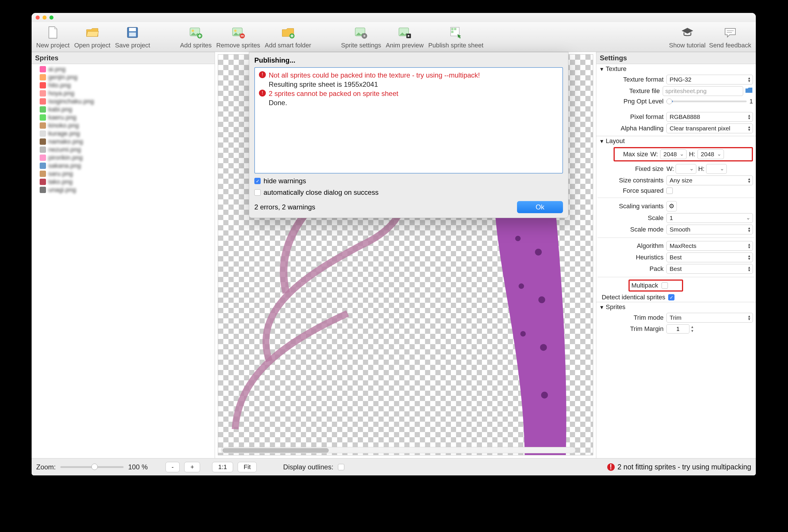 Image resolution: width=788 pixels, height=532 pixels. What do you see at coordinates (258, 192) in the screenshot?
I see `auto-close-checkbox` at bounding box center [258, 192].